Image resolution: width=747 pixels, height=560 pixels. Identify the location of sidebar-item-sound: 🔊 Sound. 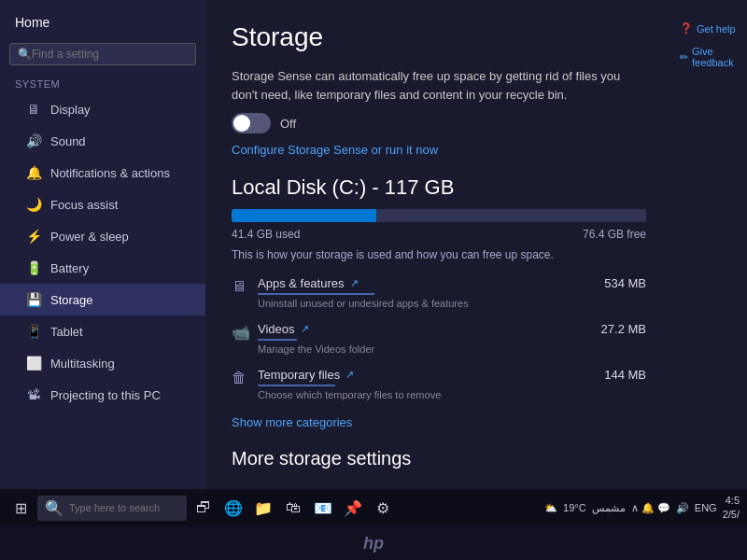
(103, 141).